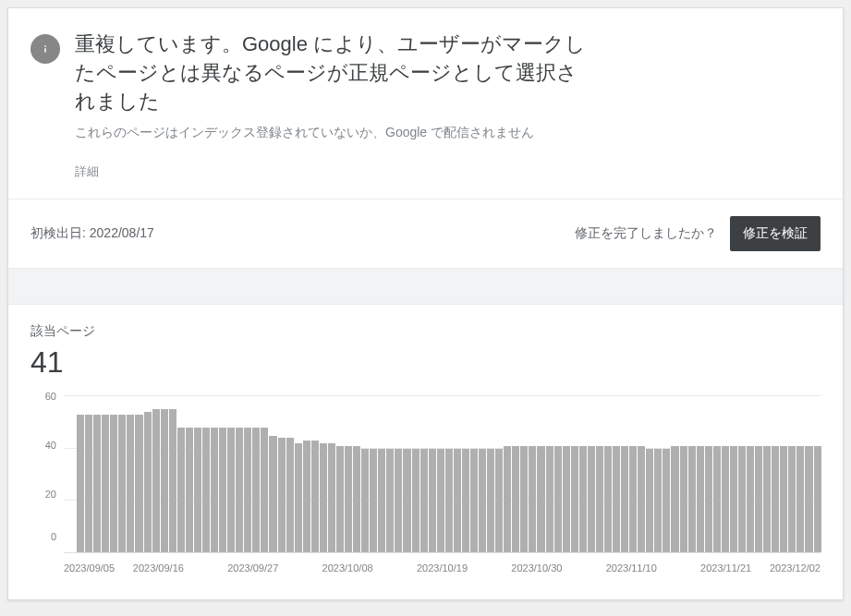  Describe the element at coordinates (698, 234) in the screenshot. I see `meta-right: 修正を完了しましたか？ 修正を検証` at that location.